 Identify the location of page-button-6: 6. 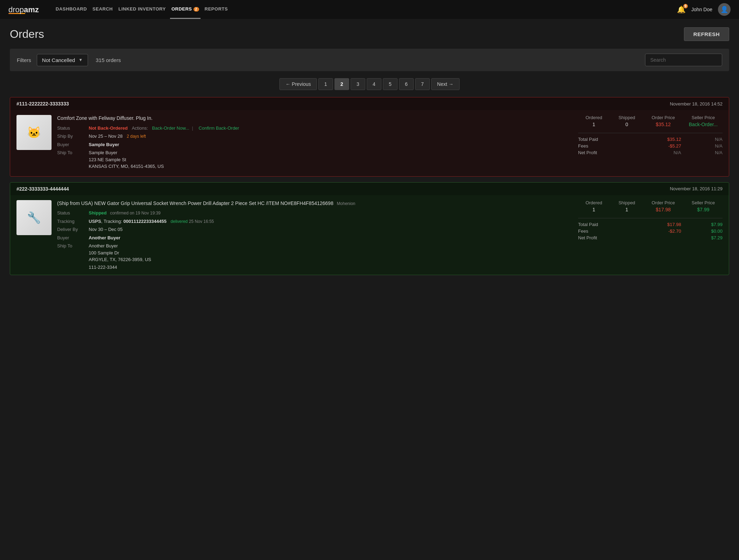
(406, 84).